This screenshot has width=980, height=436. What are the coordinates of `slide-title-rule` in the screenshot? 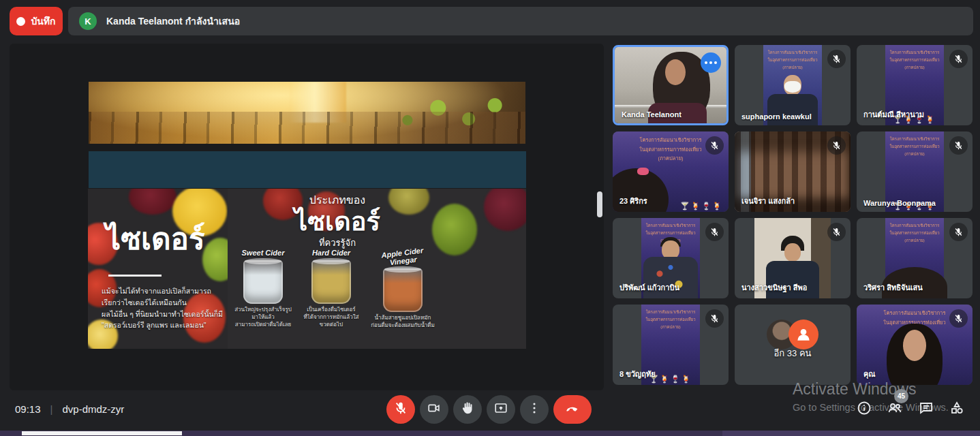 It's located at (135, 275).